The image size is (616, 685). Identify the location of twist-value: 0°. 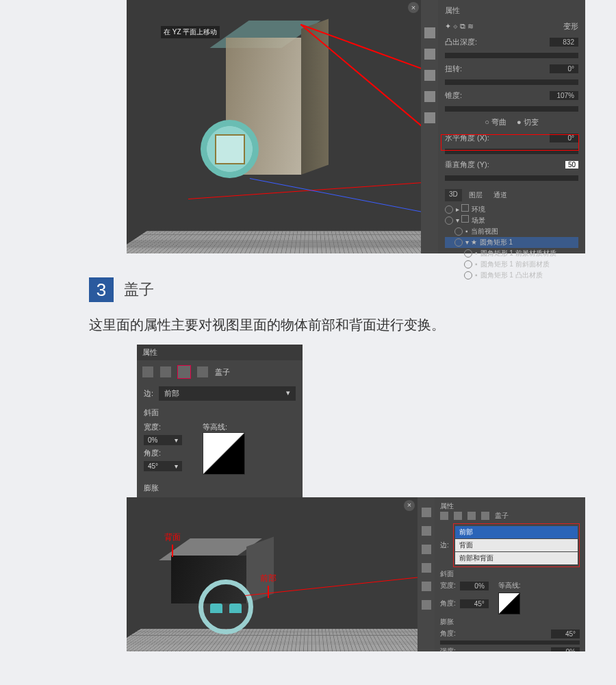
(564, 68).